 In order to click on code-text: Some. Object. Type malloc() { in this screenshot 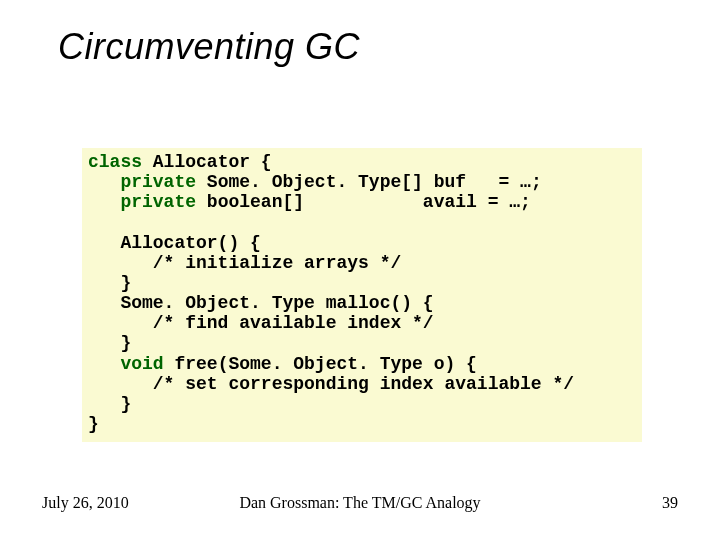, I will do `click(272, 303)`.